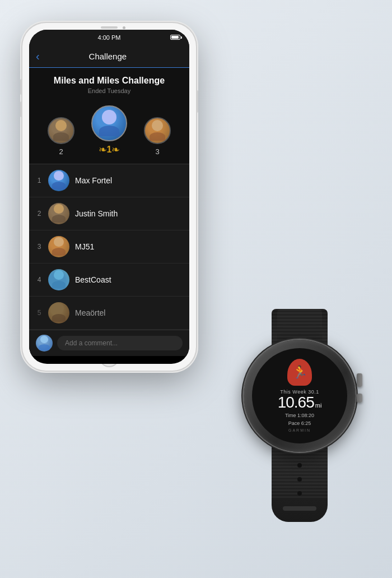  What do you see at coordinates (109, 91) in the screenshot?
I see `challenge-subtitle: Ended Tuesday` at bounding box center [109, 91].